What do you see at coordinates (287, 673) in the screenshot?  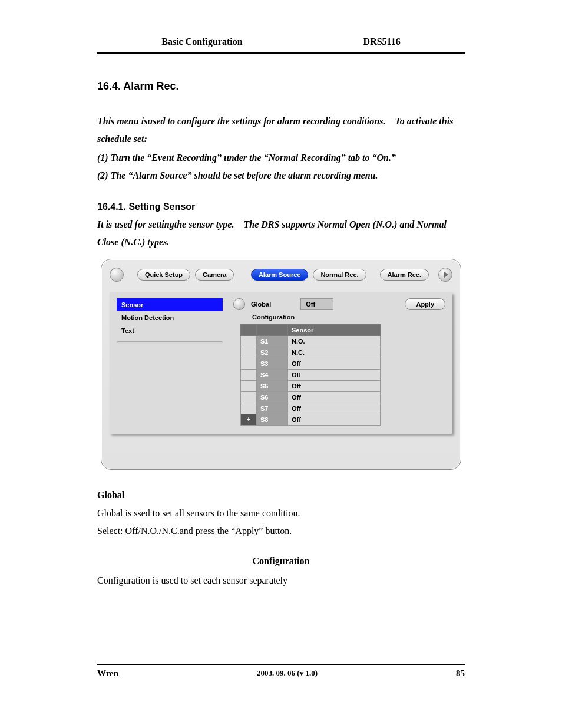 I see `footer-date: 2003. 09. 06 (v 1.0)` at bounding box center [287, 673].